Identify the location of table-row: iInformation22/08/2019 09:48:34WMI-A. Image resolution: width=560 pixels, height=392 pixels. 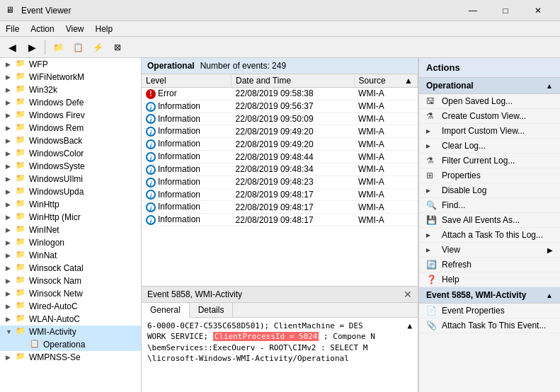
(280, 169).